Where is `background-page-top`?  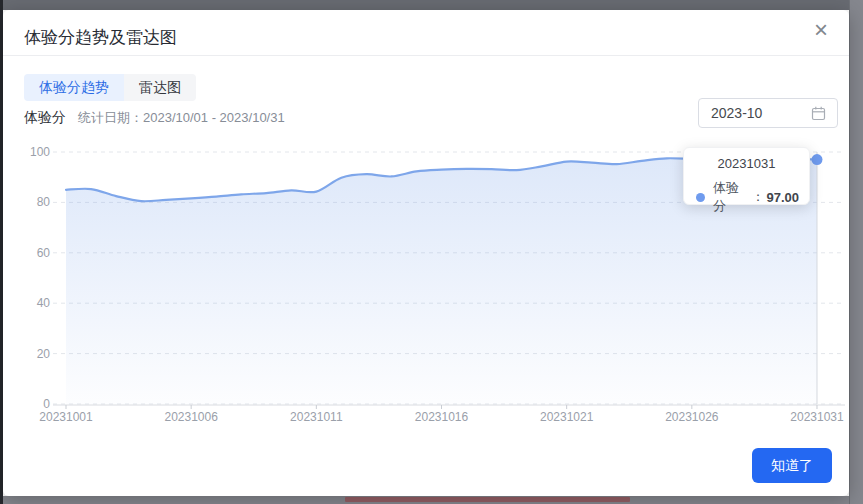
background-page-top is located at coordinates (432, 5).